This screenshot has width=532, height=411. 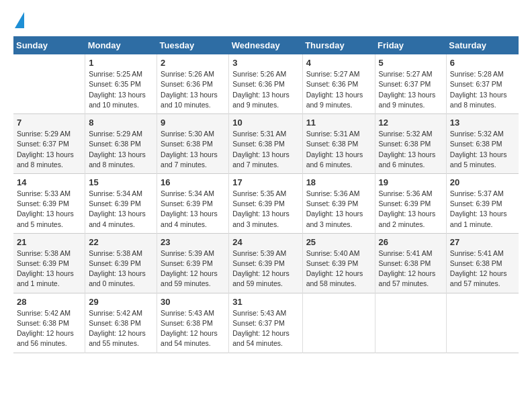 What do you see at coordinates (265, 90) in the screenshot?
I see `day-info: Sunrise: 5:26 AM Sunset: 6:36 PM Dayligh…` at bounding box center [265, 90].